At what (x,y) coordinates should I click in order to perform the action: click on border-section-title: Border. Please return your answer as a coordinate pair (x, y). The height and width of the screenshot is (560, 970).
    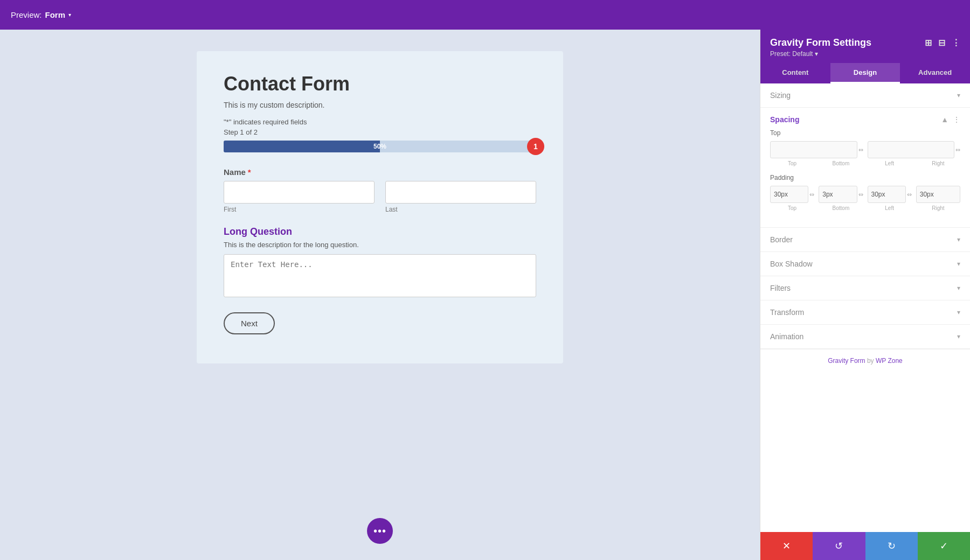
    Looking at the image, I should click on (781, 240).